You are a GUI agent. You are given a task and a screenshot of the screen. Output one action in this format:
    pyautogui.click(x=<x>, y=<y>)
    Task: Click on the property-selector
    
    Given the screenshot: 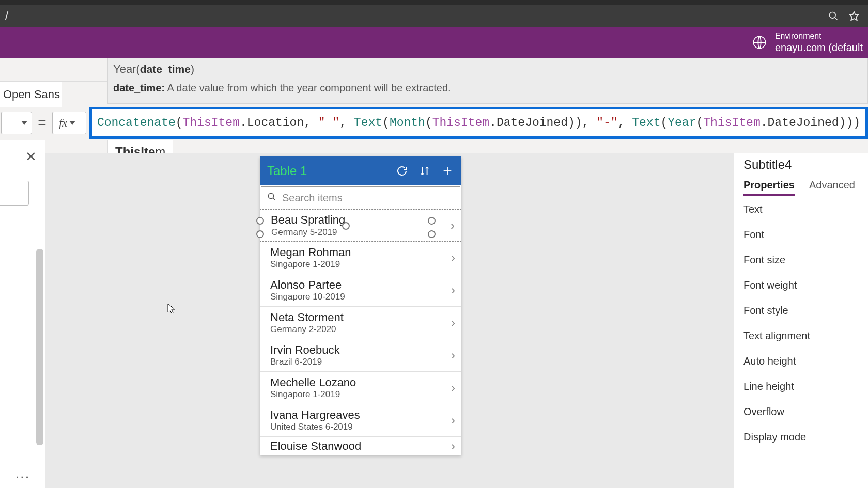 What is the action you would take?
    pyautogui.click(x=17, y=123)
    